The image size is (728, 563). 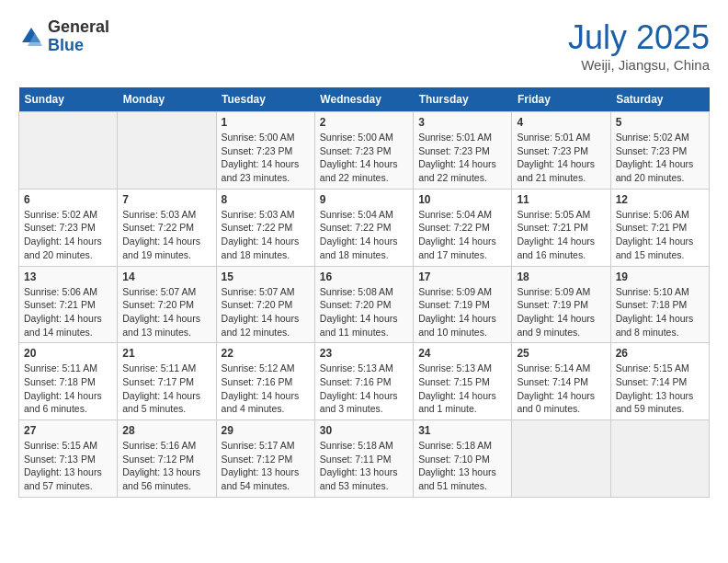 I want to click on day-detail: Sunrise: 5:14 AM Sunset: 7:14 PM Dayligh…, so click(x=561, y=388).